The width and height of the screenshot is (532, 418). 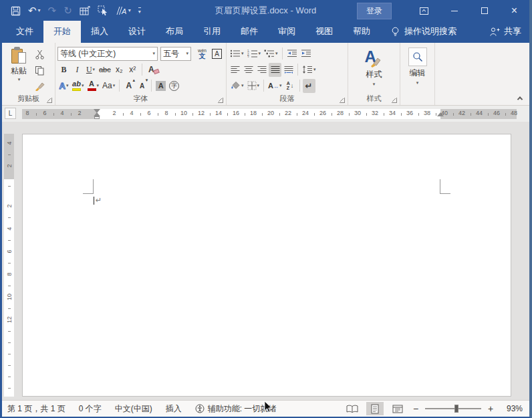 I want to click on increase-indent-button, so click(x=306, y=54).